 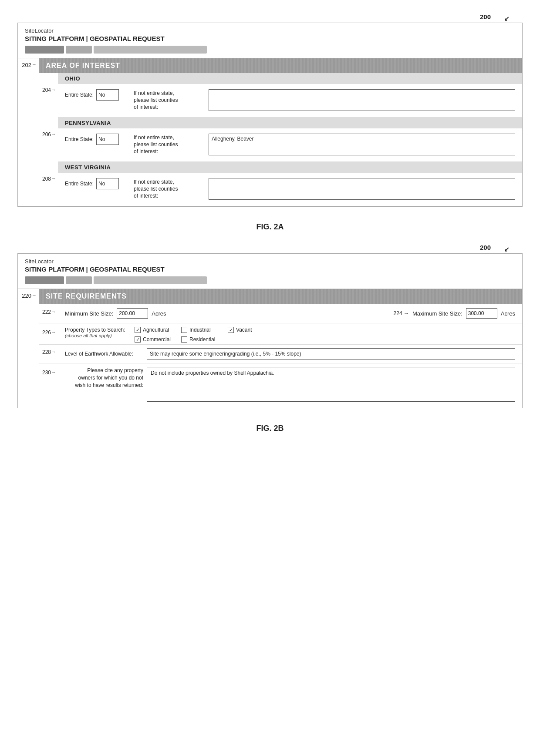 I want to click on pennsylvania-body: Entire State: No If not entire state, pl…, so click(x=290, y=145).